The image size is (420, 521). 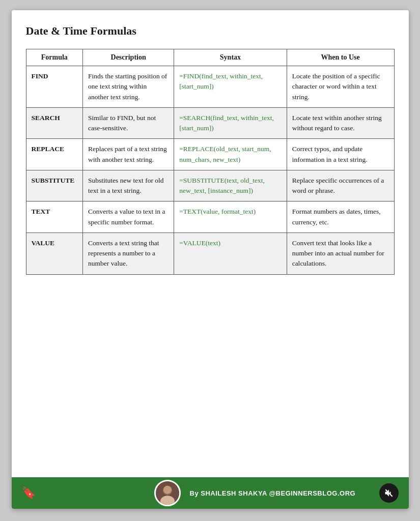 What do you see at coordinates (389, 493) in the screenshot?
I see `mute-button` at bounding box center [389, 493].